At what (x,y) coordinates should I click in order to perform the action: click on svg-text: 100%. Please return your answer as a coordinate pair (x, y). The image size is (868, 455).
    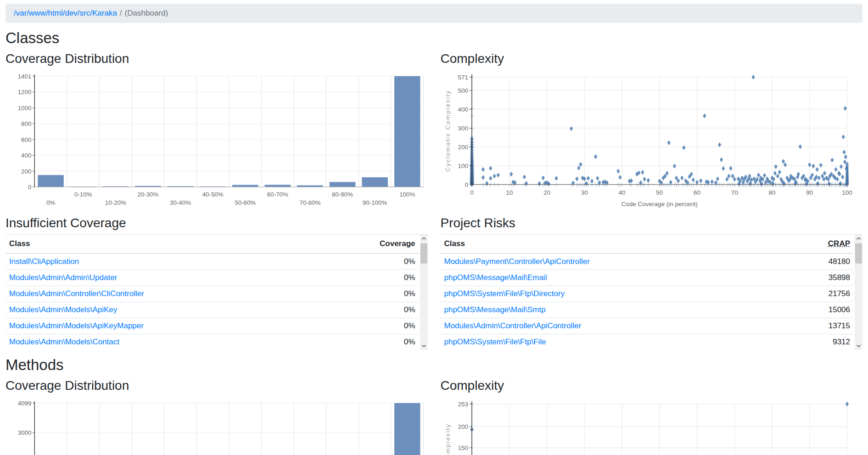
    Looking at the image, I should click on (407, 195).